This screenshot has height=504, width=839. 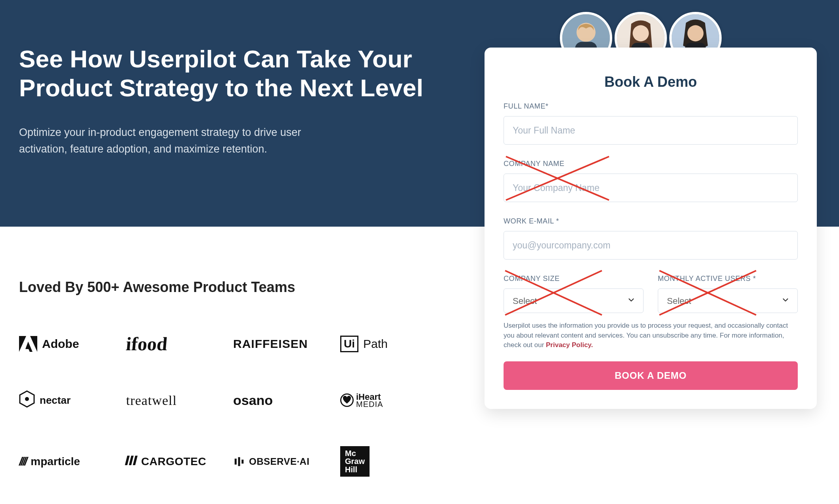 I want to click on full-name-input, so click(x=651, y=130).